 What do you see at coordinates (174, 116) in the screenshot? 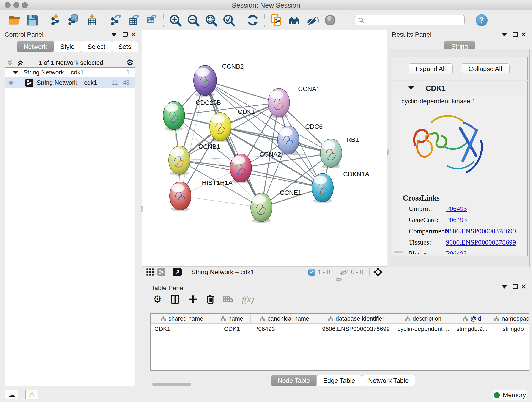
I see `network-node-cdc25b` at bounding box center [174, 116].